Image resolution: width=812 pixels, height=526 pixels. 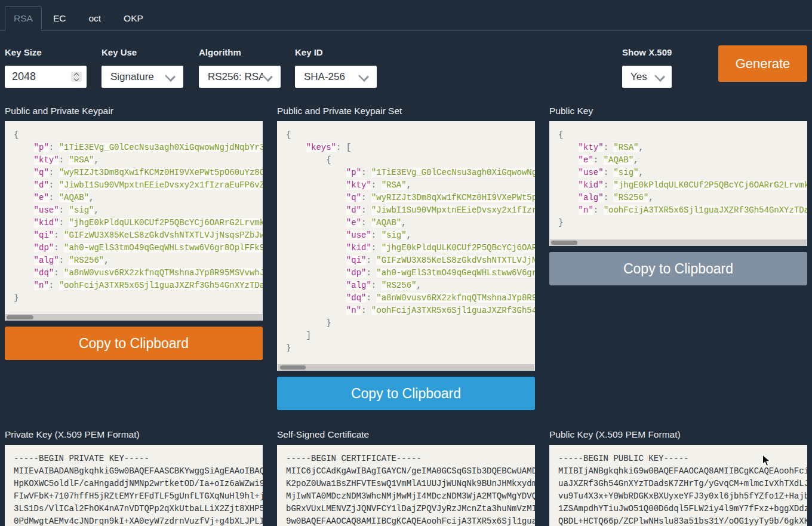 I want to click on copy-keypair-button: Copy to Clipboard, so click(x=134, y=343).